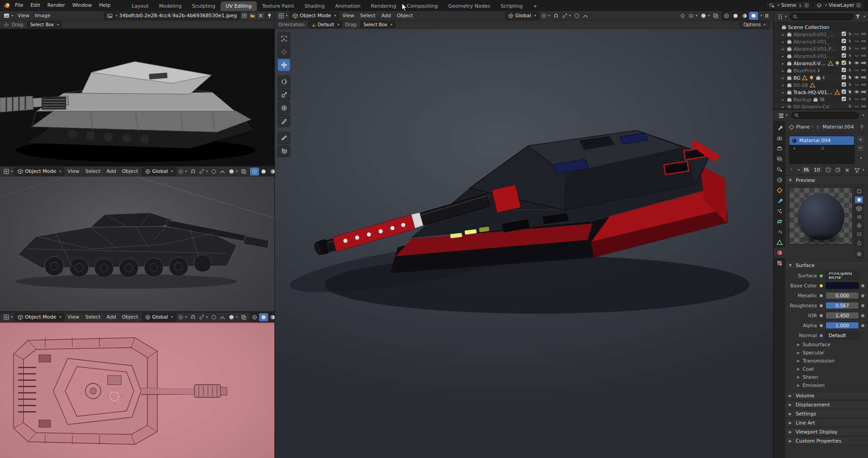 Image resolution: width=868 pixels, height=458 pixels. Describe the element at coordinates (239, 6) in the screenshot. I see `workspace-tab-uv-editing: UV Editing` at that location.